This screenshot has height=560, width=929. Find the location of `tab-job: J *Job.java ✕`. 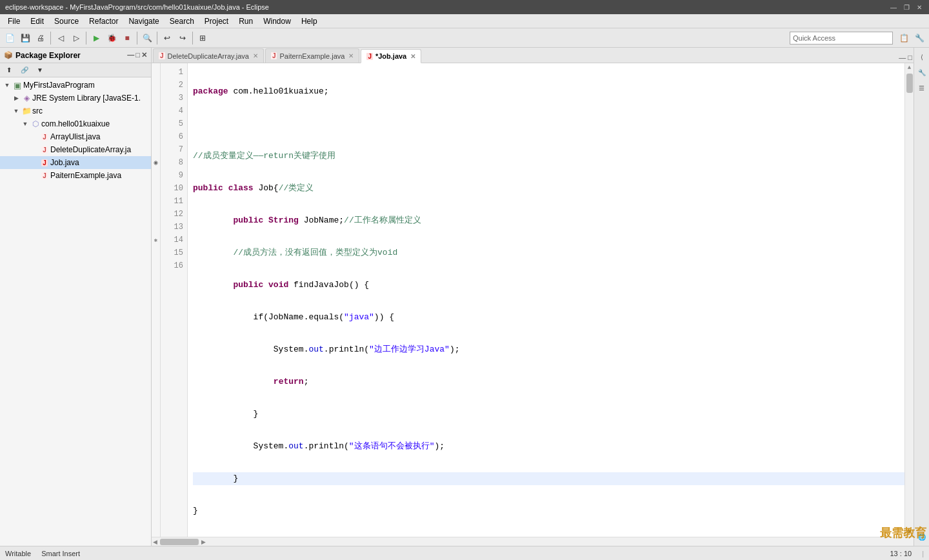

tab-job: J *Job.java ✕ is located at coordinates (391, 56).